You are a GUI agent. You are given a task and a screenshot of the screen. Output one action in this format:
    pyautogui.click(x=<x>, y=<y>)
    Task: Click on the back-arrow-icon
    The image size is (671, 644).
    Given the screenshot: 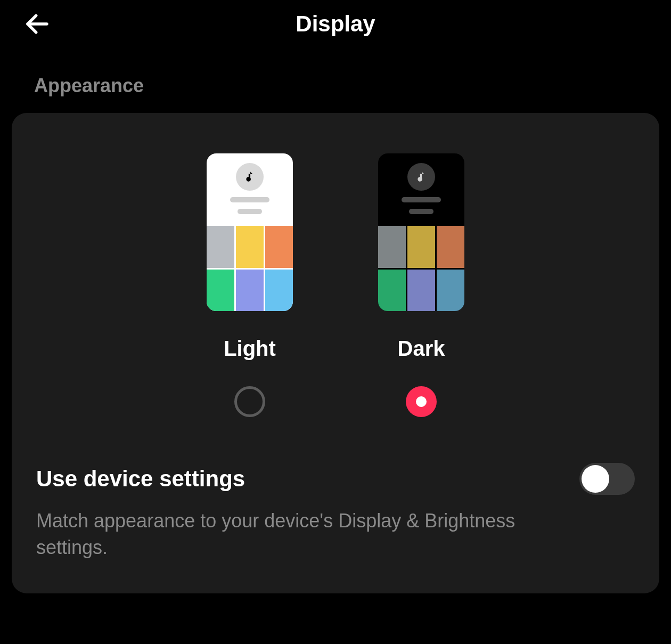 What is the action you would take?
    pyautogui.click(x=37, y=24)
    